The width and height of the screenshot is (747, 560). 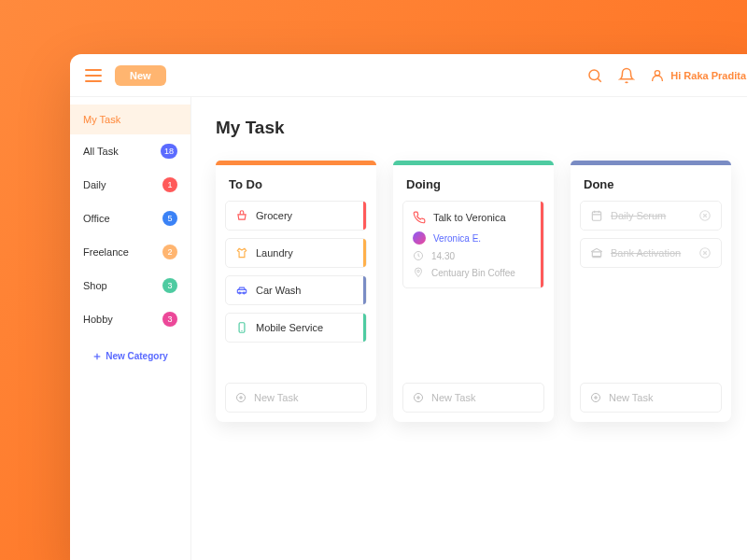 What do you see at coordinates (651, 287) in the screenshot?
I see `task-list: Daily Scrum Bank Activation` at bounding box center [651, 287].